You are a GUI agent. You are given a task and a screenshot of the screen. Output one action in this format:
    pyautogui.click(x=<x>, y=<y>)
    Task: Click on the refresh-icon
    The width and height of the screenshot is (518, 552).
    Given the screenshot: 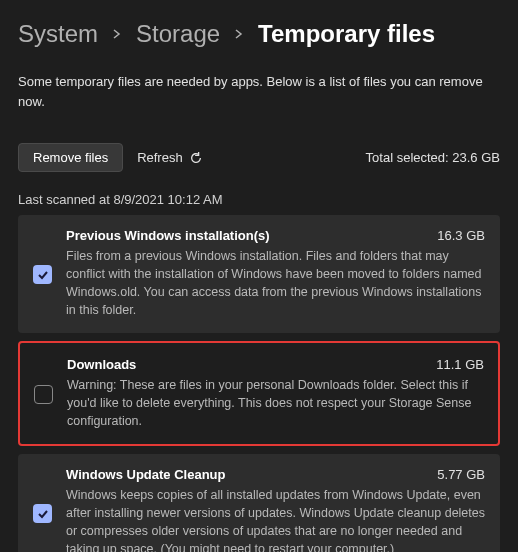 What is the action you would take?
    pyautogui.click(x=196, y=158)
    